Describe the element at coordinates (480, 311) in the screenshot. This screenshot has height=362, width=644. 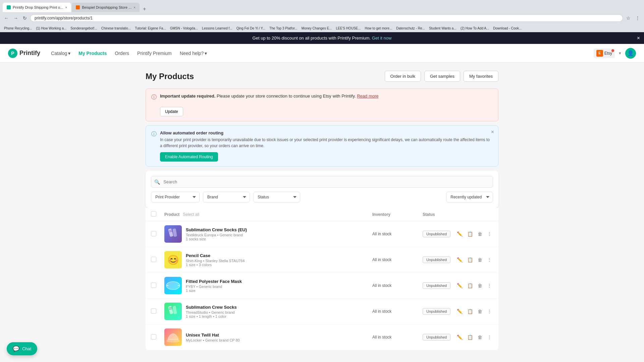
I see `row4-delete-button: 🗑` at that location.